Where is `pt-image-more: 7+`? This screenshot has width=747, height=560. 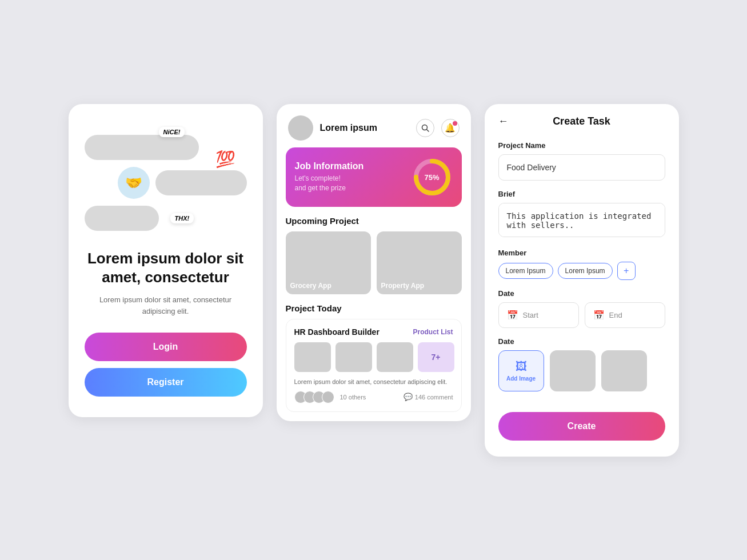
pt-image-more: 7+ is located at coordinates (436, 357).